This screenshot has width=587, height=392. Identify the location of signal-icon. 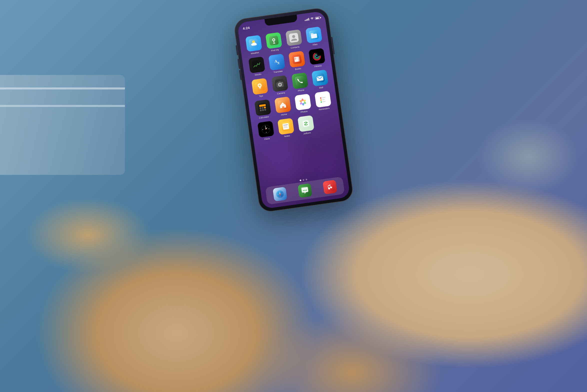
(306, 20).